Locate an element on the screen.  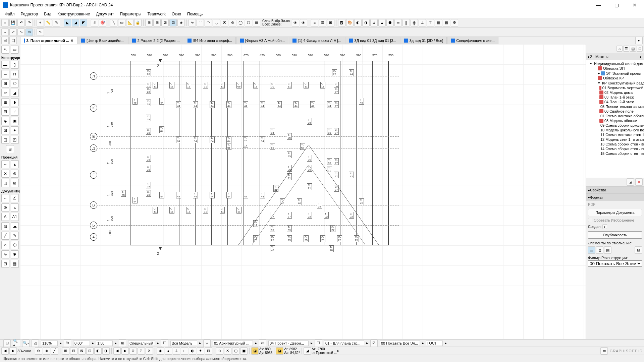
c23-icon: ✕ is located at coordinates (228, 351).